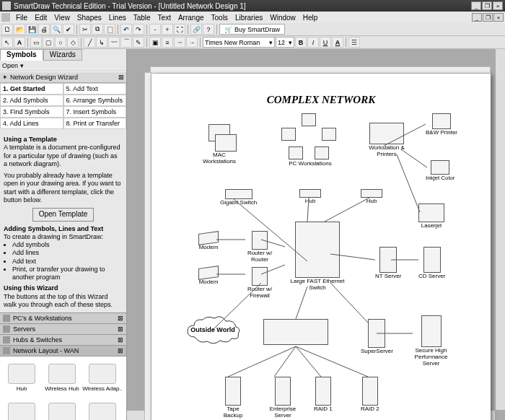 This screenshot has height=420, width=505. Describe the element at coordinates (102, 408) in the screenshot. I see `symbol-workgroup-switch: Workgroup S..` at that location.